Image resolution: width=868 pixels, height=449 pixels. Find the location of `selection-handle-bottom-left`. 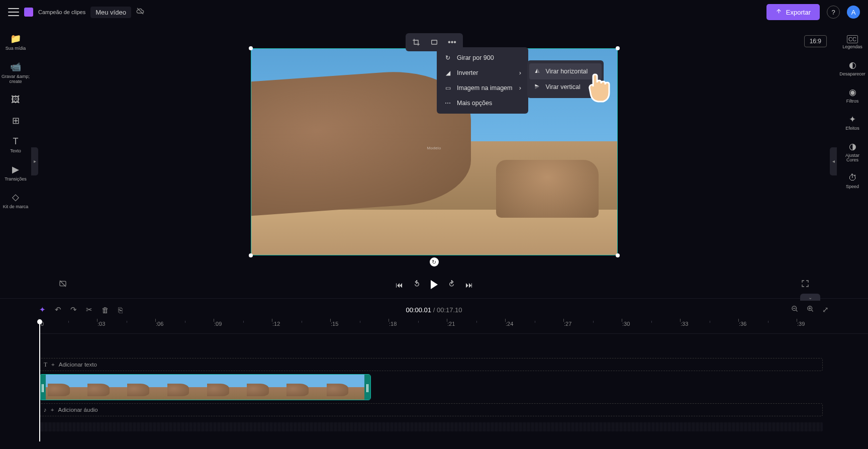

selection-handle-bottom-left is located at coordinates (251, 255).